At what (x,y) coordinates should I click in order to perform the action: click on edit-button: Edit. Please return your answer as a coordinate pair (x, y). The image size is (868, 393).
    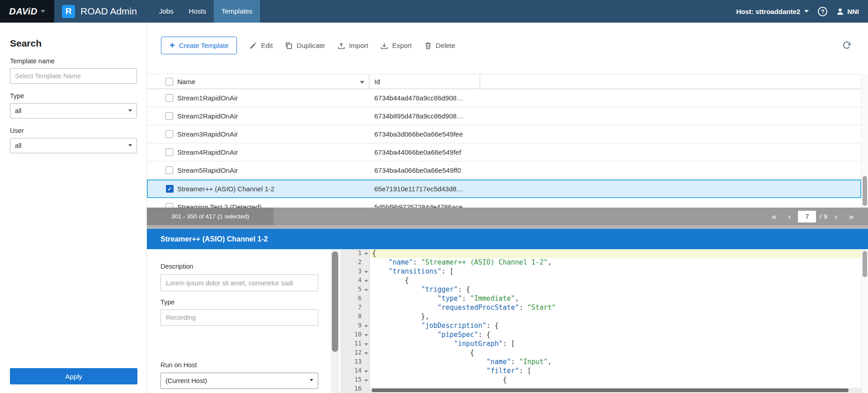
    Looking at the image, I should click on (261, 46).